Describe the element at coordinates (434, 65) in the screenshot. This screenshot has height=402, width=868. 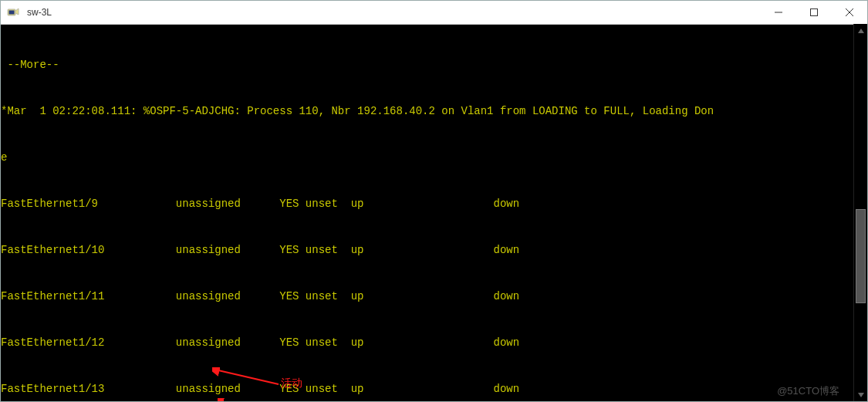
I see `more-indicator: --More--` at that location.